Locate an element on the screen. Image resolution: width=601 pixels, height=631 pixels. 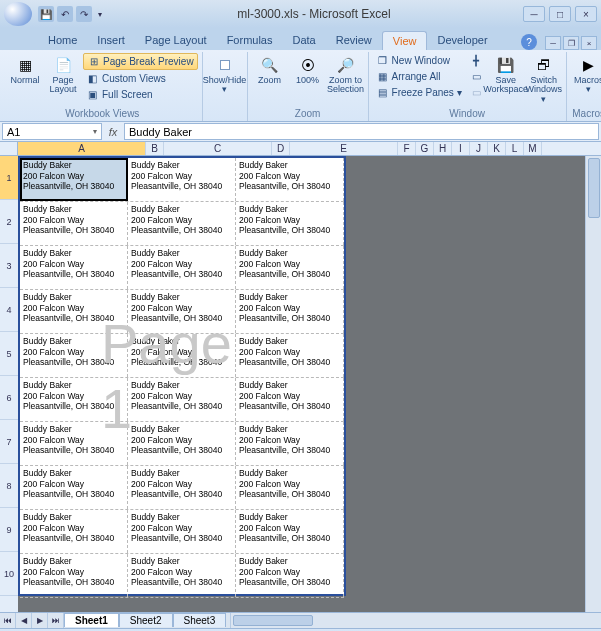
tab-developer: Developer is located at coordinates (462, 40).